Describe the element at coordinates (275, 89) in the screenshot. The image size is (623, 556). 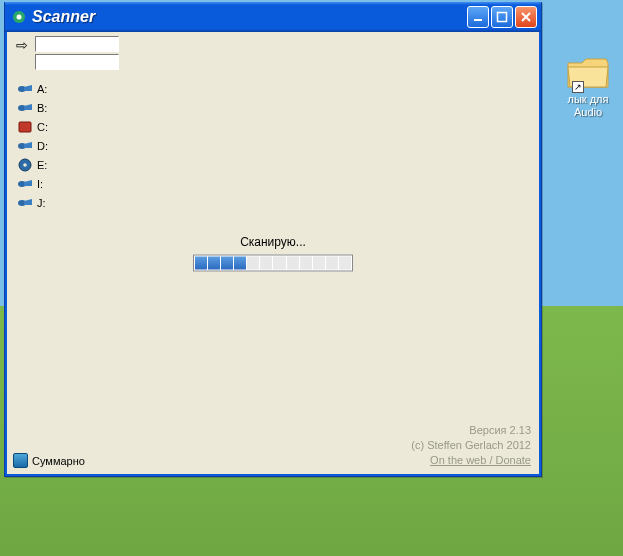
I see `drive-item-a: A:` at that location.